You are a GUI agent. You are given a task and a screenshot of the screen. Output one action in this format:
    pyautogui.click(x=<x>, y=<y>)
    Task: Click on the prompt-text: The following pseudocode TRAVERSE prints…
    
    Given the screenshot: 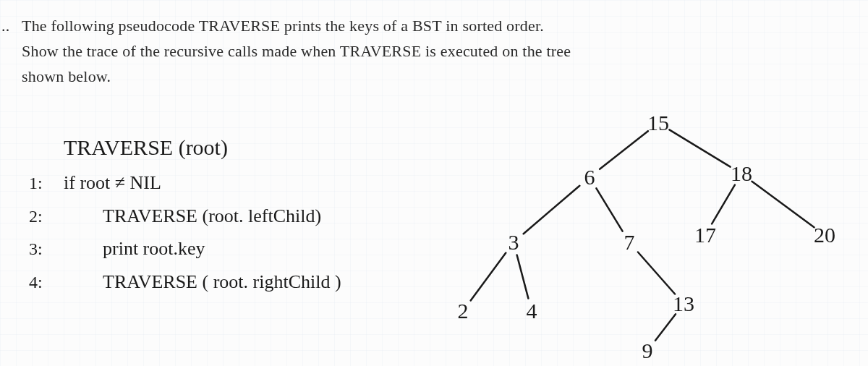 What is the action you would take?
    pyautogui.click(x=297, y=51)
    